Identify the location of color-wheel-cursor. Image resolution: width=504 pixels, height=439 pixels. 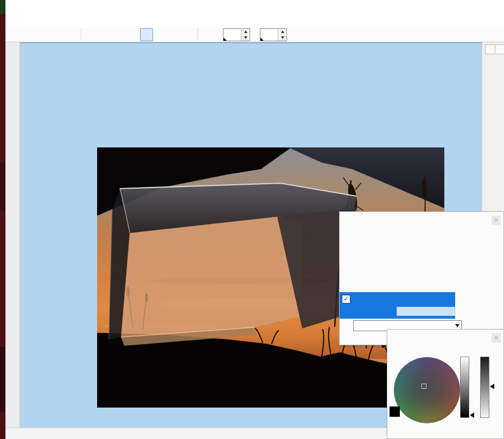
(424, 386).